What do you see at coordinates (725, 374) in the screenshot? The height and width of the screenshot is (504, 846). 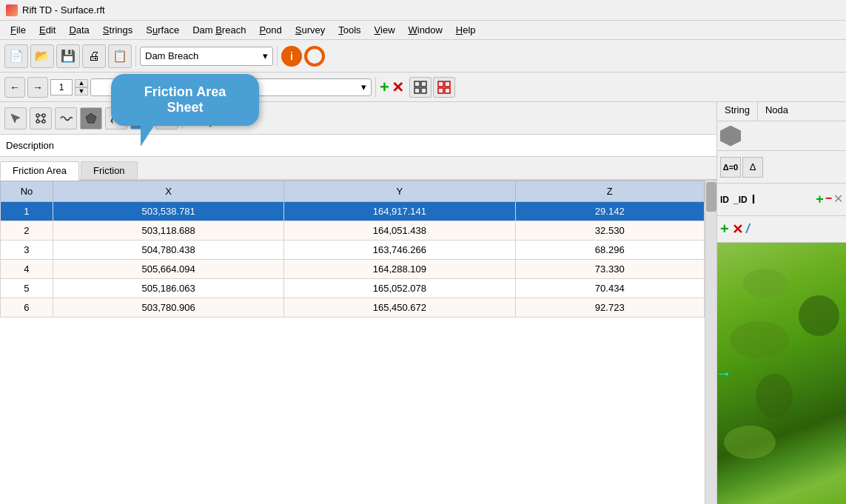 I see `map-arrow: →` at bounding box center [725, 374].